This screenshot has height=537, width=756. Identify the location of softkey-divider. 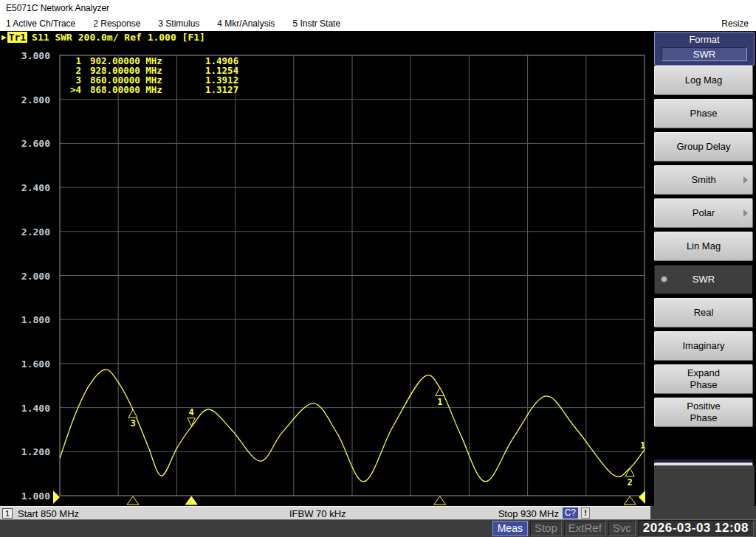
(704, 460).